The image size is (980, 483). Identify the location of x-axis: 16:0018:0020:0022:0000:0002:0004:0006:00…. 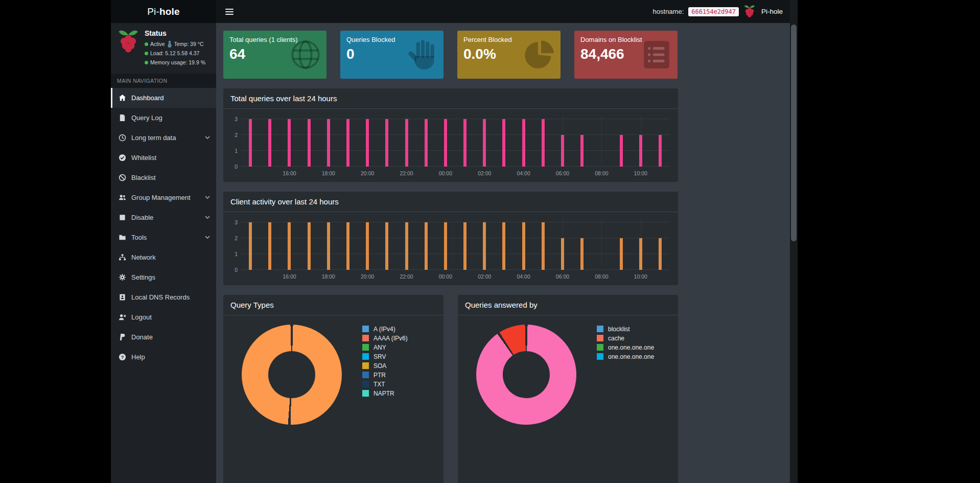
(455, 173).